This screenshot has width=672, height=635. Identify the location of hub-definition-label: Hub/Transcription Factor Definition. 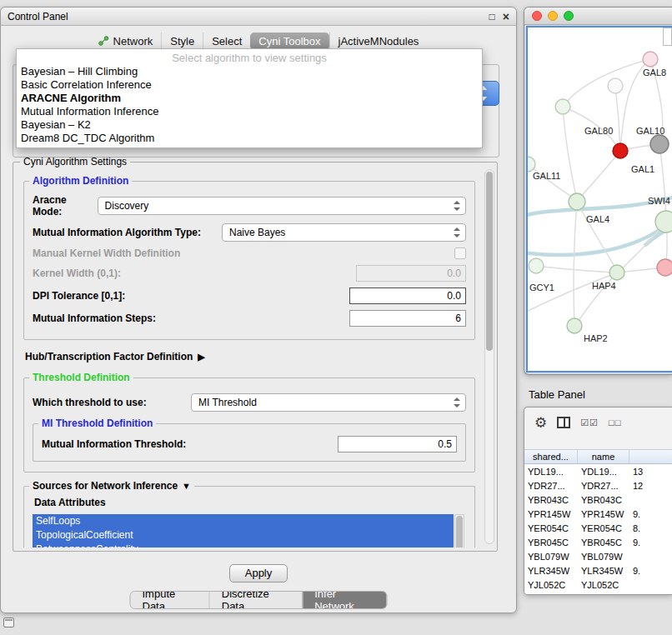
(108, 357).